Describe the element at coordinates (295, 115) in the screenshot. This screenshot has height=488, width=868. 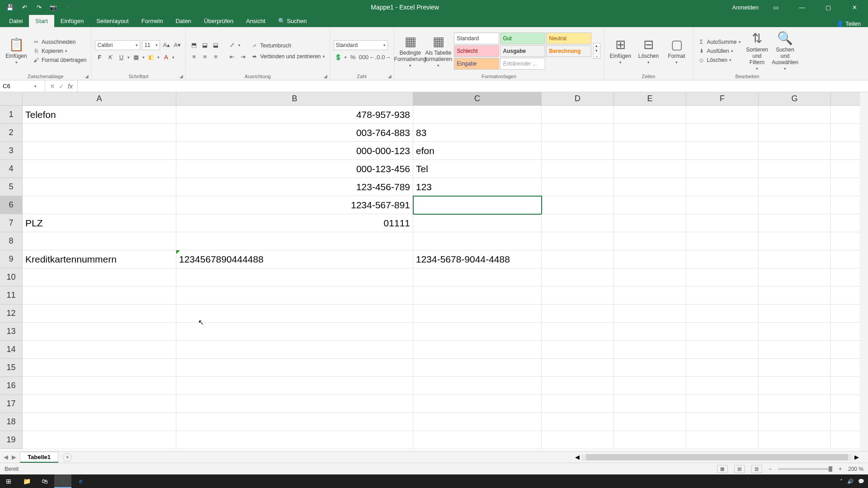
I see `cell: 478-957-938` at that location.